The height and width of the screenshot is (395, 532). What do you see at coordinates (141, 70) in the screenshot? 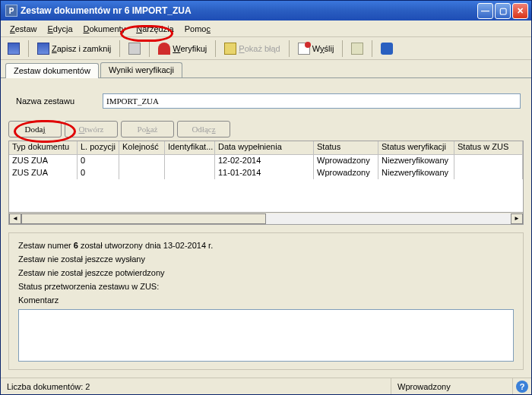
I see `tab-verify-results: Wyniki weryfikacji` at bounding box center [141, 70].